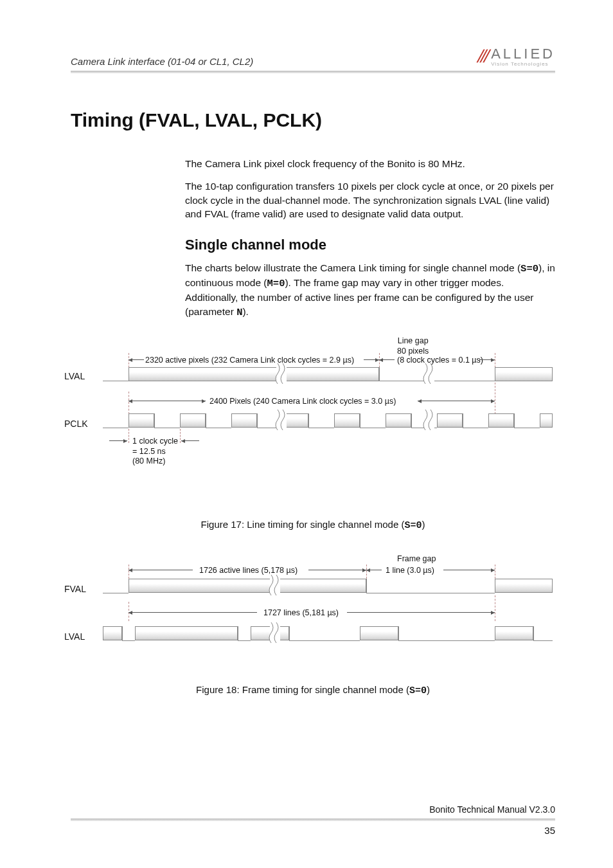  Describe the element at coordinates (76, 424) in the screenshot. I see `pclk-signal-label: PCLK` at that location.